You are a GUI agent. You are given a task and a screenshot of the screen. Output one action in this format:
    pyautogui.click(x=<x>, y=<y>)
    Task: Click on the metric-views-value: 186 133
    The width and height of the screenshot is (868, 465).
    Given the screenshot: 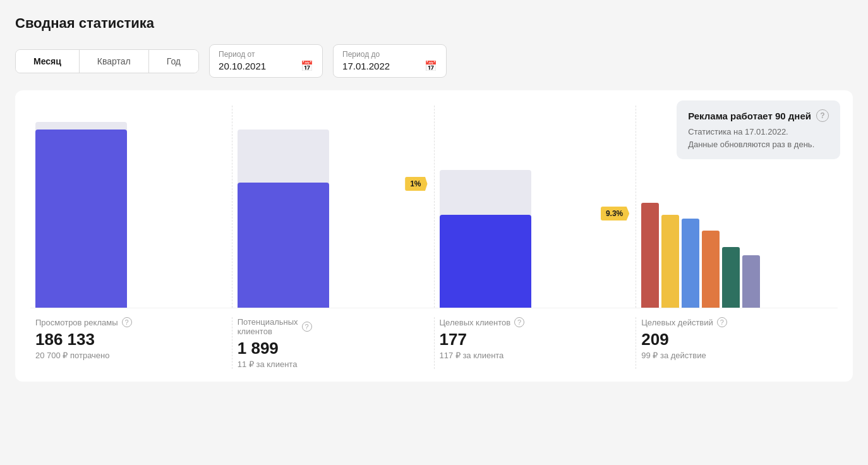 What is the action you would take?
    pyautogui.click(x=131, y=340)
    